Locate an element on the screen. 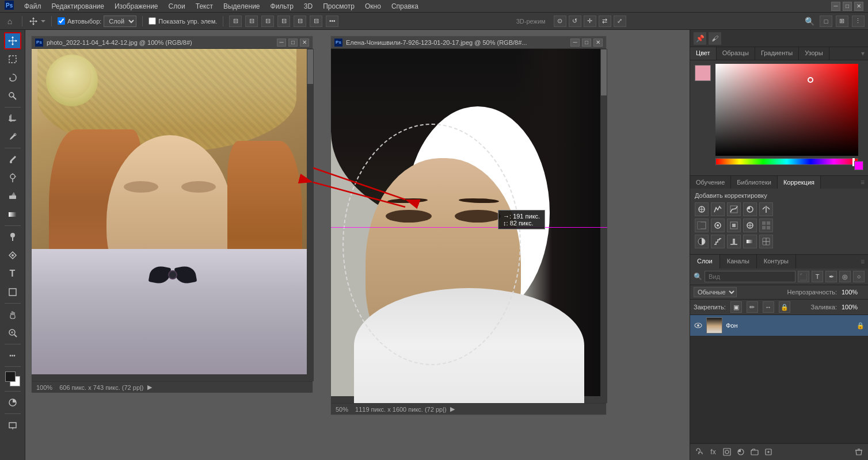  align-top-btn: ⊟ is located at coordinates (284, 21).